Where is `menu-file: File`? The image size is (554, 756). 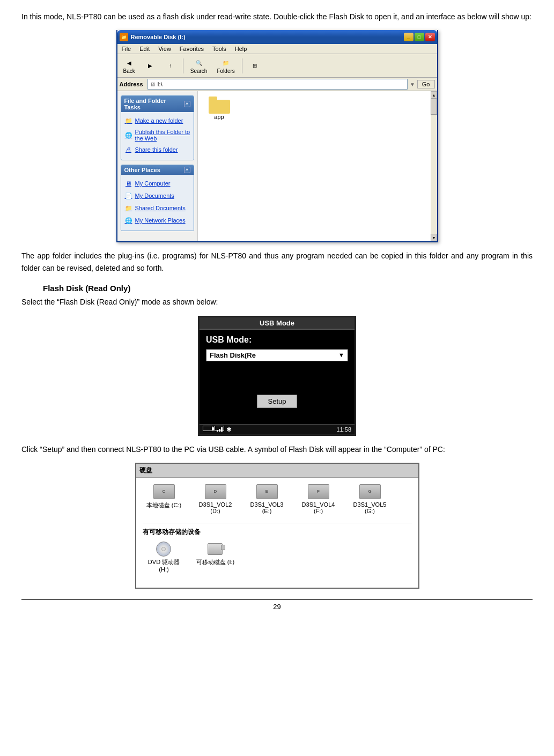
menu-file: File is located at coordinates (127, 49).